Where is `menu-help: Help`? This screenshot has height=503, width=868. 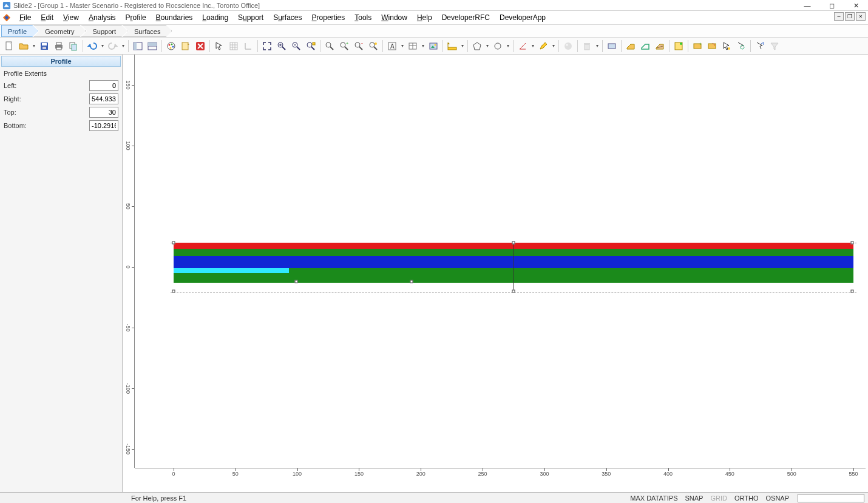
menu-help: Help is located at coordinates (425, 18).